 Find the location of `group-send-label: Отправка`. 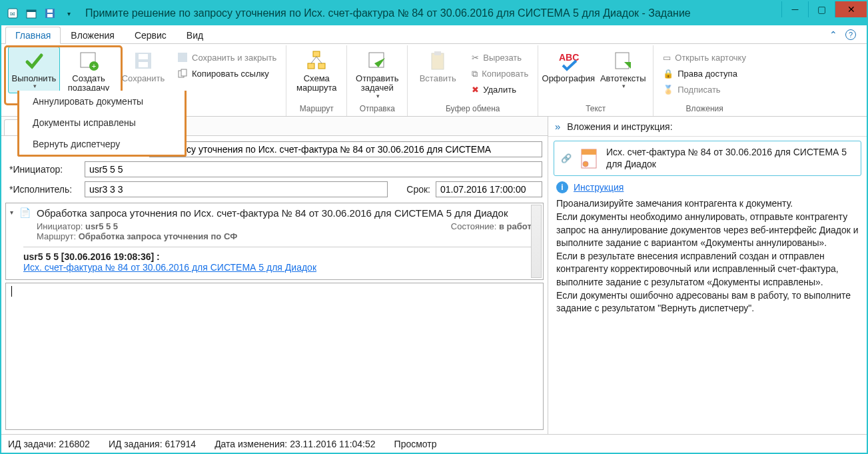

group-send-label: Отправка is located at coordinates (377, 109).